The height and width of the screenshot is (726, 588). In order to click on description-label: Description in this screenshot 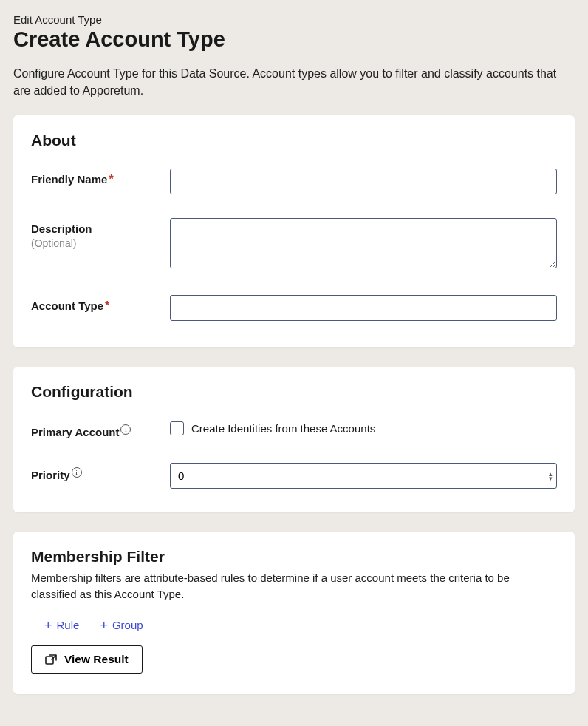, I will do `click(62, 229)`.